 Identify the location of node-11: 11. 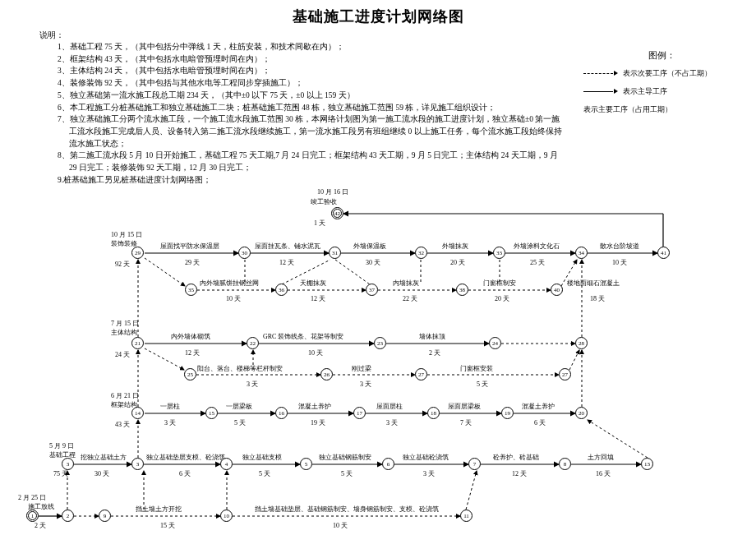
(467, 516).